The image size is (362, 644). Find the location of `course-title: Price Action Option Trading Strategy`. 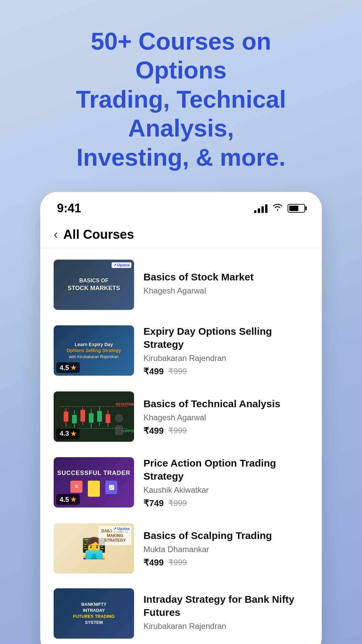

course-title: Price Action Option Trading Strategy is located at coordinates (226, 470).